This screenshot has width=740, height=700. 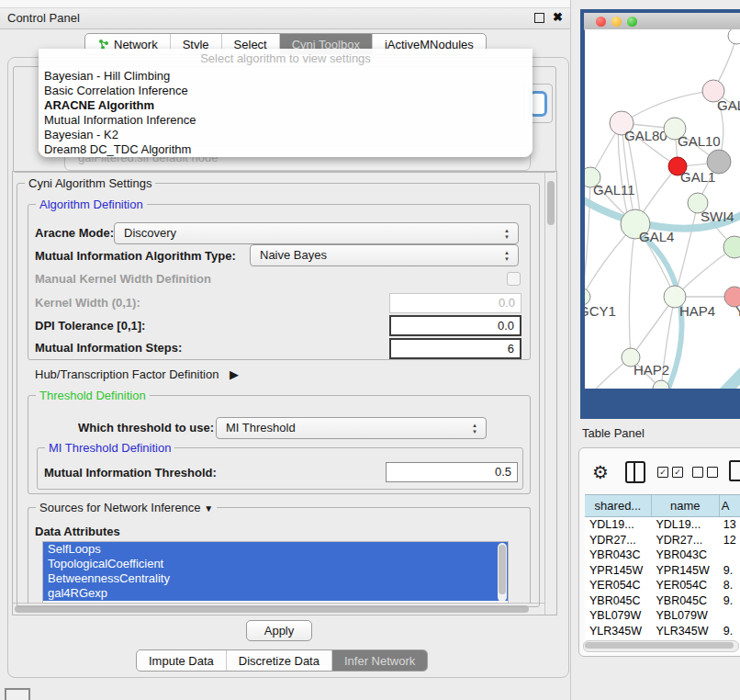 What do you see at coordinates (660, 214) in the screenshot?
I see `network-view-window: GALGAL80GAL10GAL1GAL11SWI4GAL4GCY1HAP4YH…` at bounding box center [660, 214].